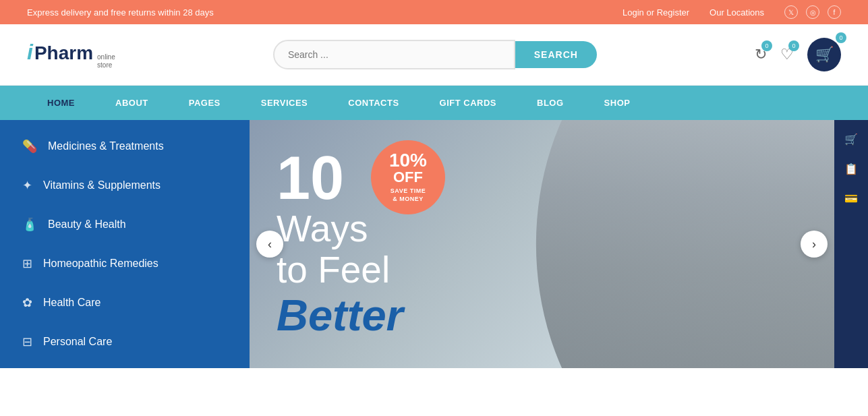 This screenshot has width=868, height=416. Describe the element at coordinates (27, 185) in the screenshot. I see `vitamins-icon: ✦` at that location.